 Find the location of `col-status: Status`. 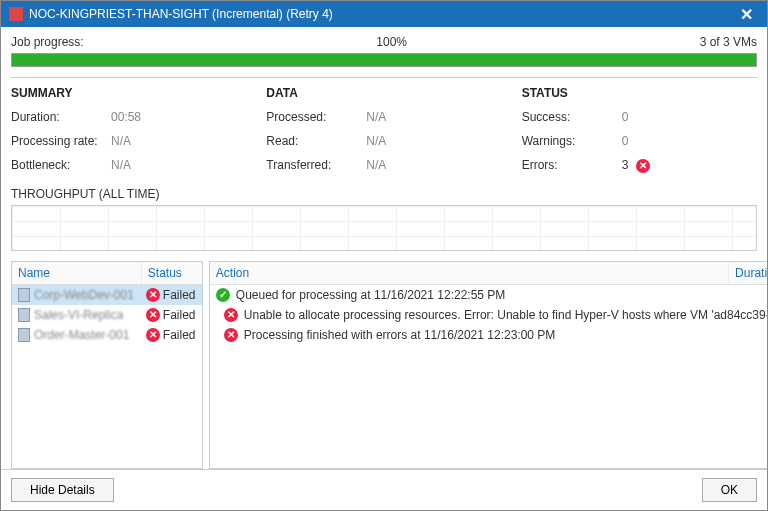

col-status: Status is located at coordinates (172, 273).